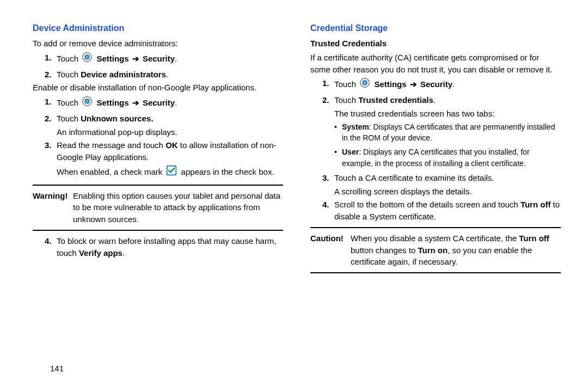  What do you see at coordinates (436, 64) in the screenshot?
I see `para-cert-intro: If a certificate authority (CA) certific…` at bounding box center [436, 64].